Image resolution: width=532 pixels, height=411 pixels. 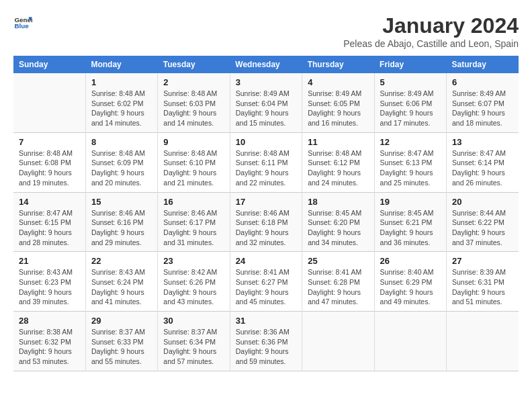 What do you see at coordinates (193, 142) in the screenshot?
I see `day-number: 9` at bounding box center [193, 142].